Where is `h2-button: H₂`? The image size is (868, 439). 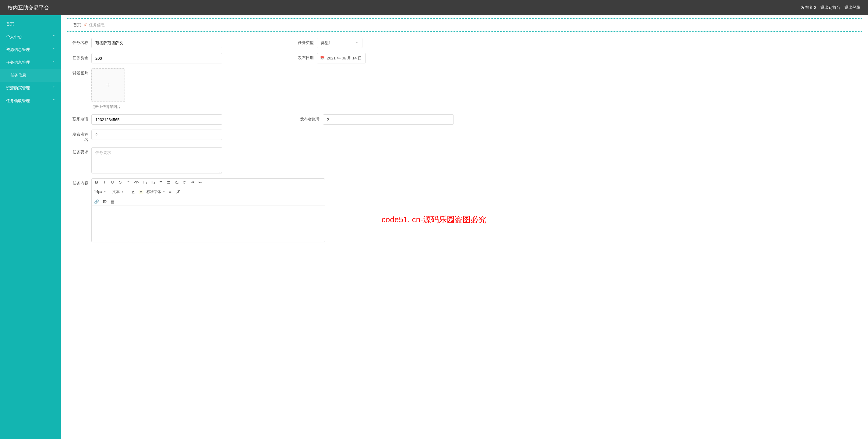
h2-button: H₂ is located at coordinates (153, 182).